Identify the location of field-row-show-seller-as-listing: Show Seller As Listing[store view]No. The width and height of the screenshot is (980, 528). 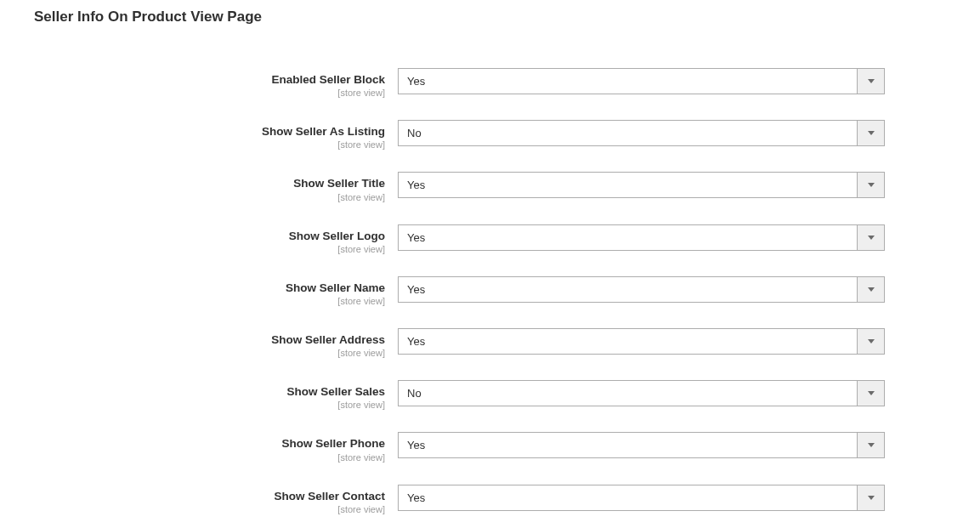
(481, 134).